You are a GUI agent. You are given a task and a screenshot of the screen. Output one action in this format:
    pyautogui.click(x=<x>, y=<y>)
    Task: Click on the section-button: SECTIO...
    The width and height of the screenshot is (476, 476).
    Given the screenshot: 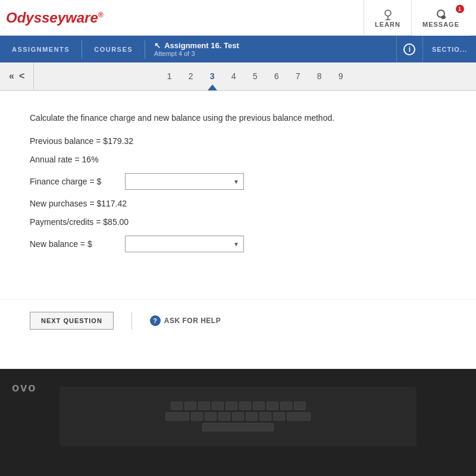 What is the action you would take?
    pyautogui.click(x=450, y=49)
    